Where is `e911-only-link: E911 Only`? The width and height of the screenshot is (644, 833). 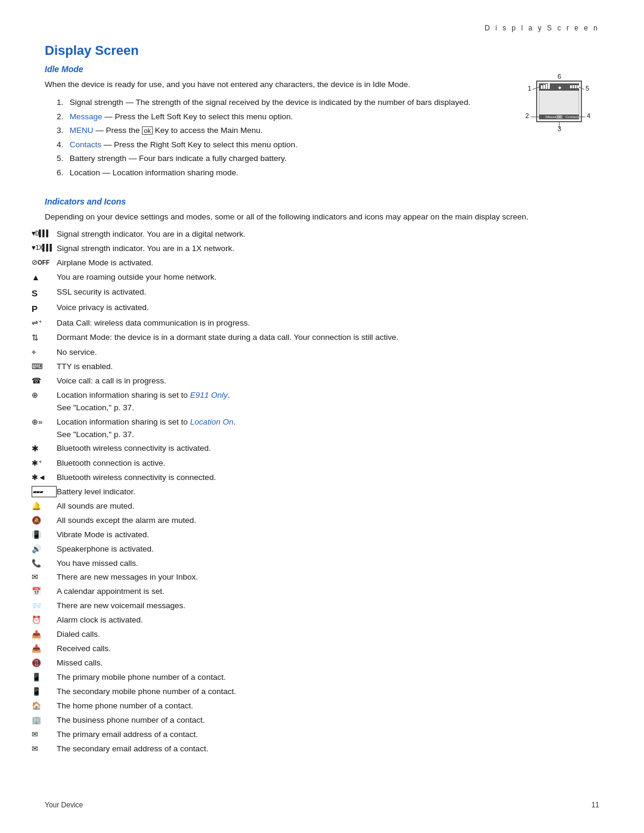
e911-only-link: E911 Only is located at coordinates (209, 395).